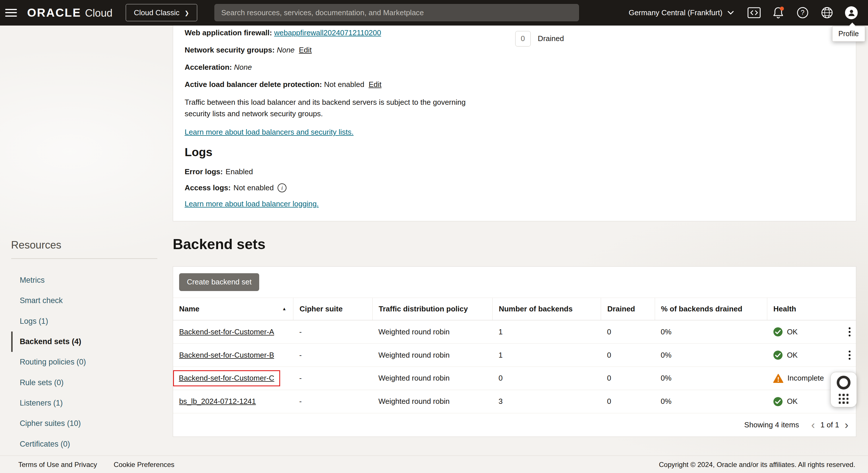  What do you see at coordinates (11, 13) in the screenshot?
I see `hamburger-icon` at bounding box center [11, 13].